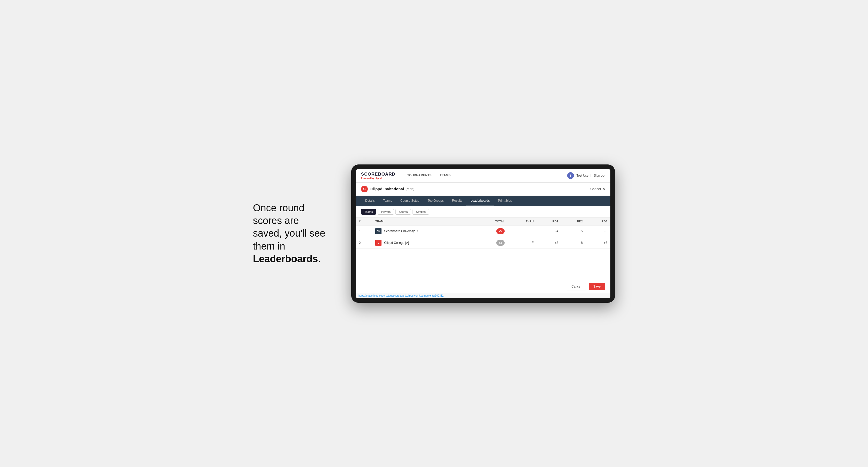 The width and height of the screenshot is (868, 467). Describe the element at coordinates (370, 201) in the screenshot. I see `tab-details: Details` at that location.